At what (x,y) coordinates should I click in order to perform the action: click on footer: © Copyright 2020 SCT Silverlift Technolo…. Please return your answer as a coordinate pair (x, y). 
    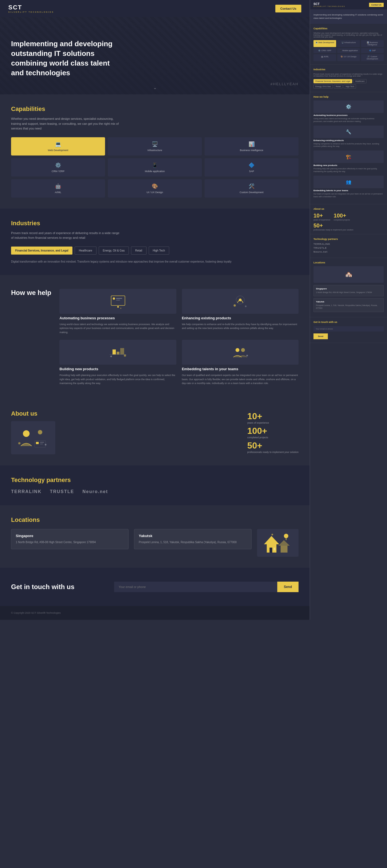
    Looking at the image, I should click on (155, 613).